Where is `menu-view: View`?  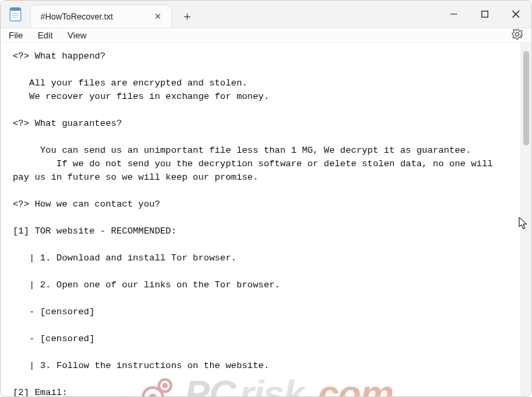
menu-view: View is located at coordinates (77, 35).